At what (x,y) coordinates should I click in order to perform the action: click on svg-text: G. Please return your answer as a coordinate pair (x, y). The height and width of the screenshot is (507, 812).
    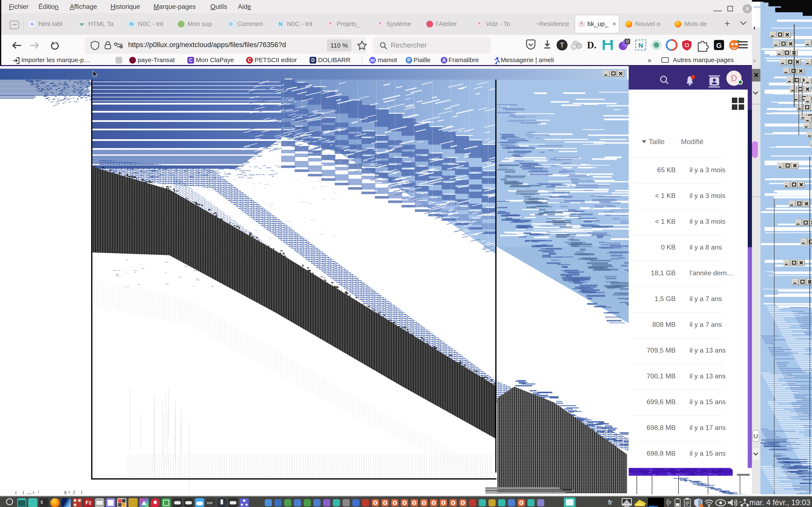
    Looking at the image, I should click on (719, 45).